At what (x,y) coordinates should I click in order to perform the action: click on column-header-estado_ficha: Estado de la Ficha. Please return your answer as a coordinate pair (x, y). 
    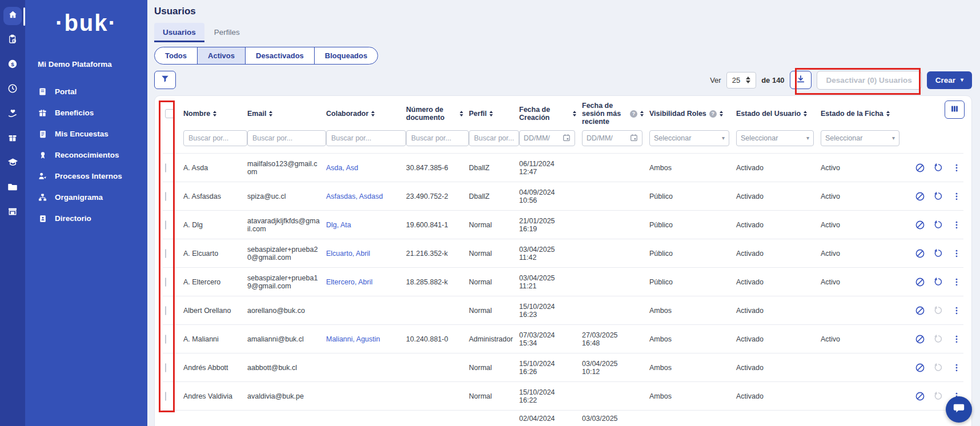
    Looking at the image, I should click on (863, 114).